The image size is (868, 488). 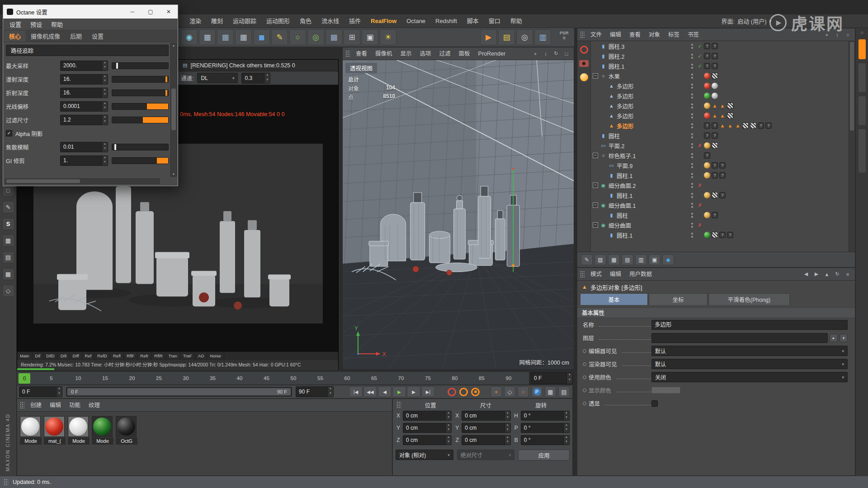 I want to click on attribute-select: 默认▾, so click(x=750, y=364).